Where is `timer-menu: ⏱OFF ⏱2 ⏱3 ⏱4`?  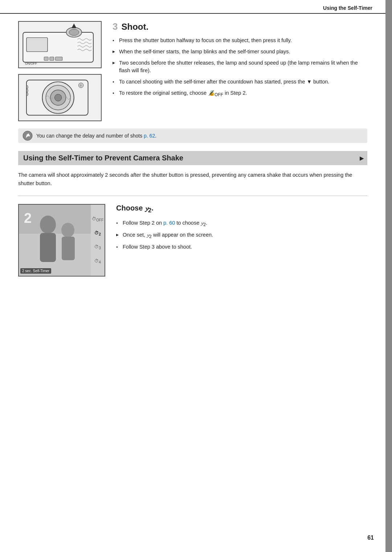 timer-menu: ⏱OFF ⏱2 ⏱3 ⏱4 is located at coordinates (98, 240).